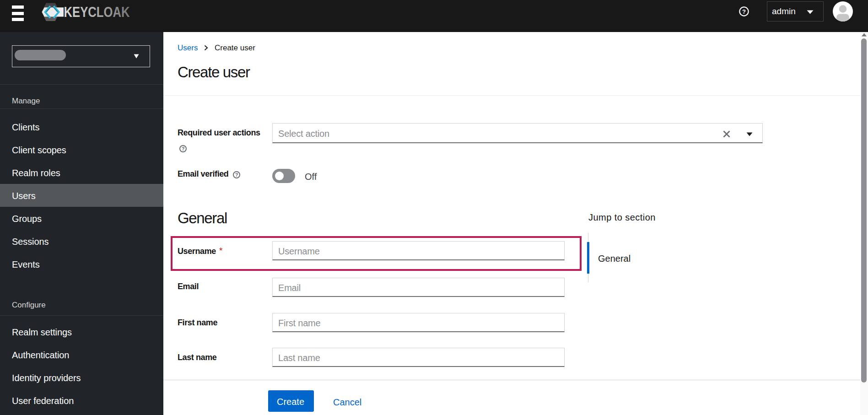 The width and height of the screenshot is (868, 415). I want to click on svg-text: KEYCLOAK, so click(97, 12).